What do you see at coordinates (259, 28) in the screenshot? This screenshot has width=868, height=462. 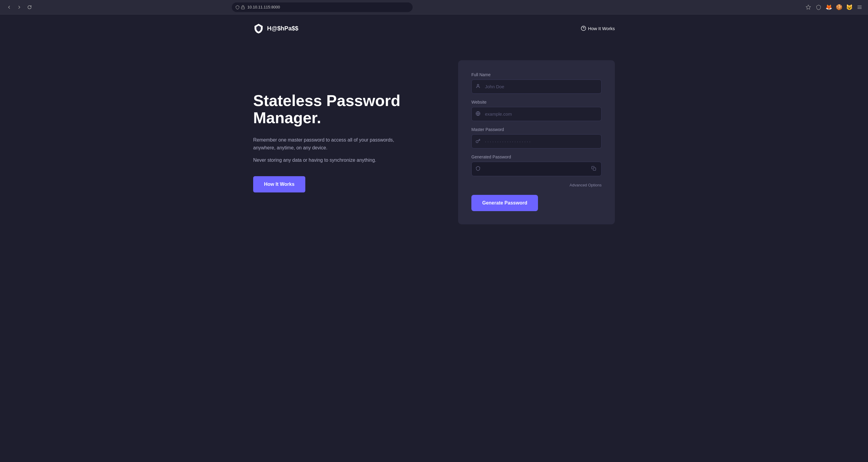 I see `logo-shield-icon` at bounding box center [259, 28].